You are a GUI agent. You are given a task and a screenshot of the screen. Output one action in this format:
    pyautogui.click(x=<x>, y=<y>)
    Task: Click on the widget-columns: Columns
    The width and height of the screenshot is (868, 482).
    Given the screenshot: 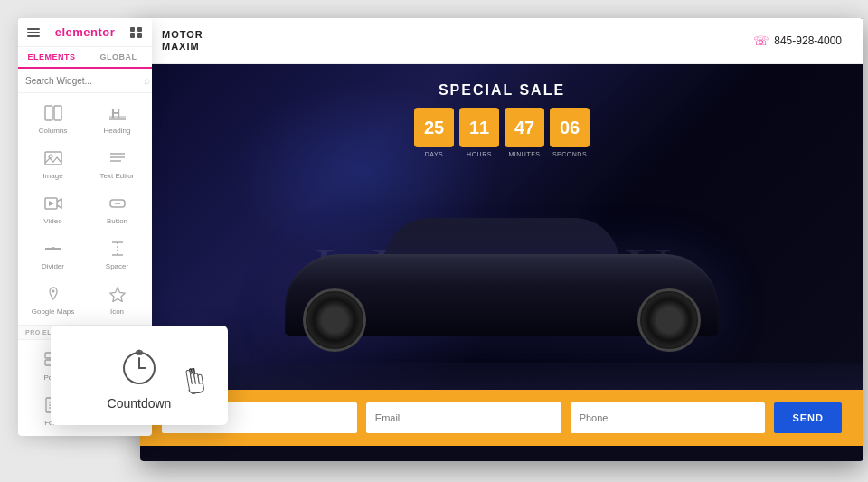 What is the action you would take?
    pyautogui.click(x=52, y=118)
    